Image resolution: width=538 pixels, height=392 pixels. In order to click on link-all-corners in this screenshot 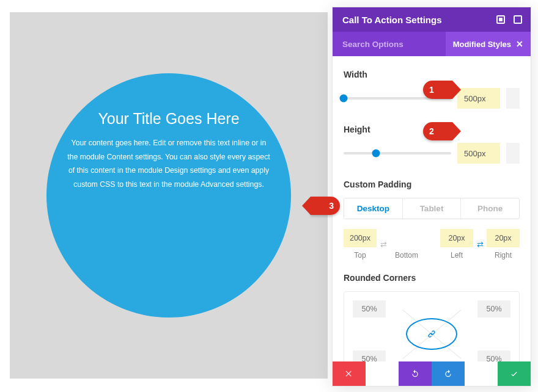, I will do `click(432, 334)`.